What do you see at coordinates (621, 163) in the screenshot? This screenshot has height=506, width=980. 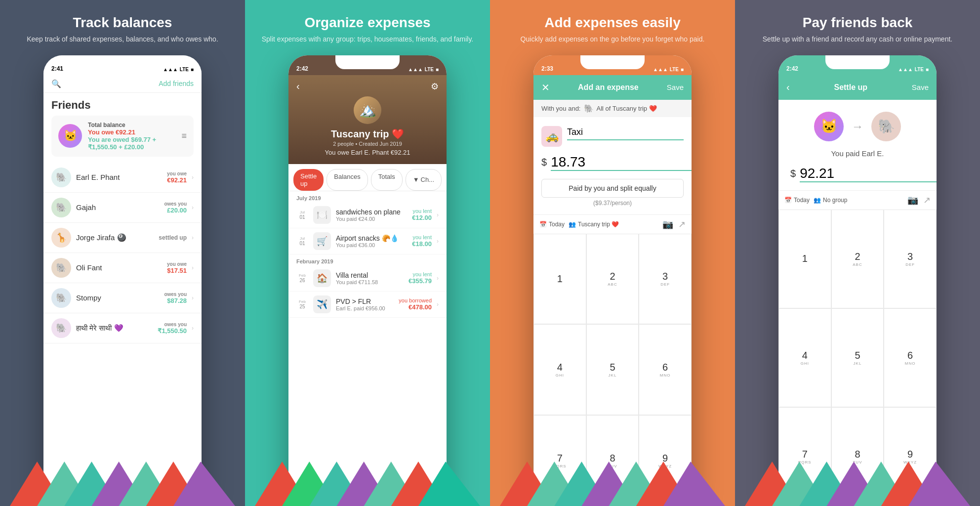 I see `amount-input` at bounding box center [621, 163].